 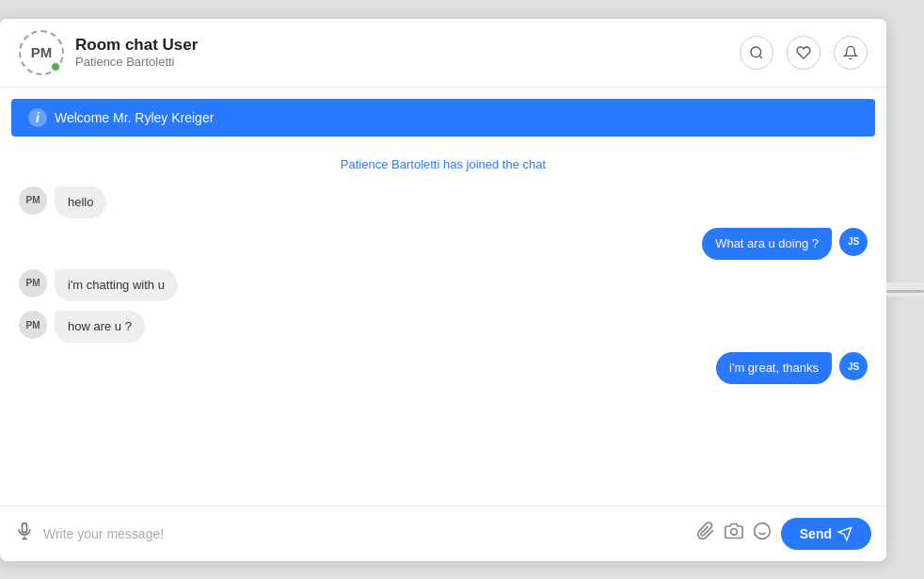 What do you see at coordinates (816, 534) in the screenshot?
I see `send-label: Send` at bounding box center [816, 534].